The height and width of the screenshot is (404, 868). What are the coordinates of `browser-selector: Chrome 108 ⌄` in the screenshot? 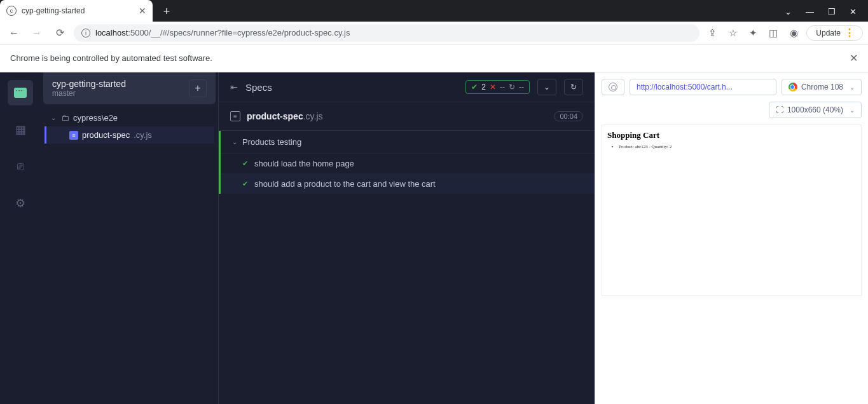 It's located at (822, 87).